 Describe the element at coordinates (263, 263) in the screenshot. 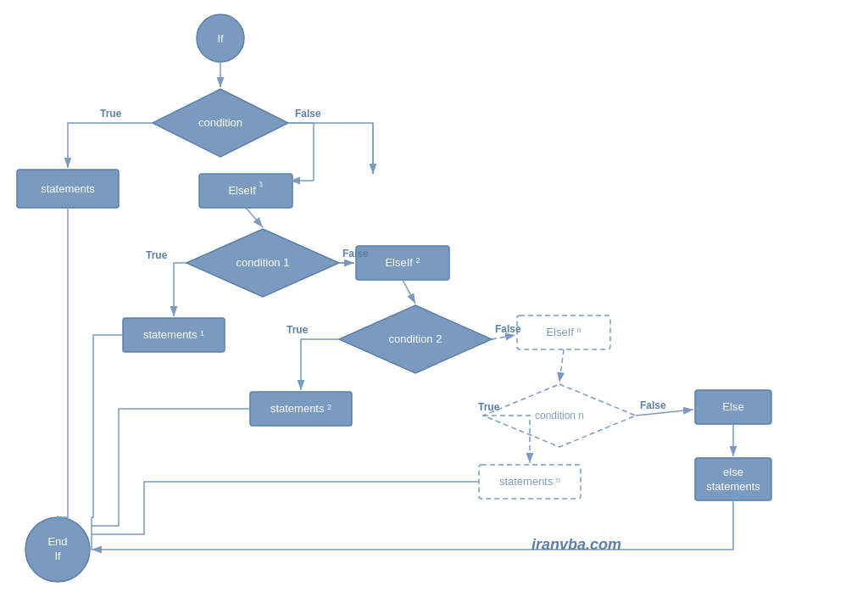

I see `condition1-label: condition 1` at that location.